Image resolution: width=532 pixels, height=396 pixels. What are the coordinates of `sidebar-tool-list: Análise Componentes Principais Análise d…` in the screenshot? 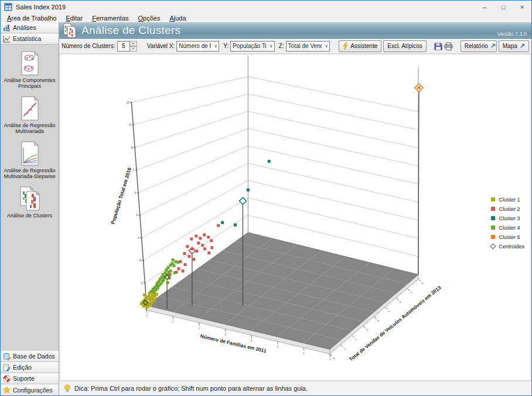 It's located at (29, 198).